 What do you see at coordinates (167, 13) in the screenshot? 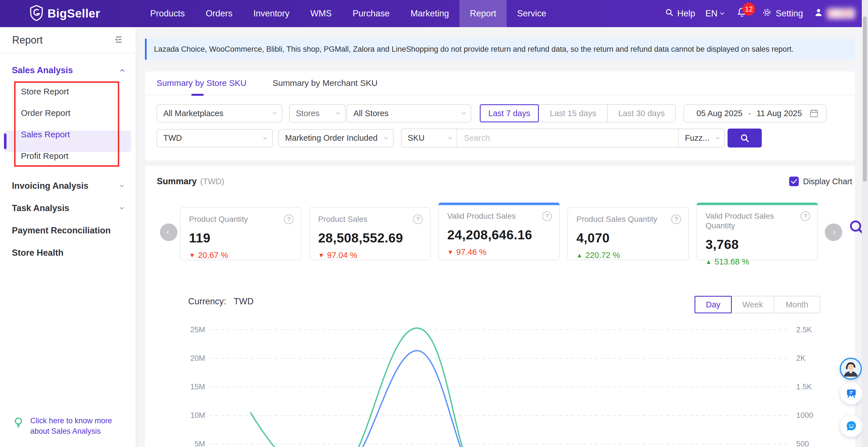
I see `nav-item-products: Products` at bounding box center [167, 13].